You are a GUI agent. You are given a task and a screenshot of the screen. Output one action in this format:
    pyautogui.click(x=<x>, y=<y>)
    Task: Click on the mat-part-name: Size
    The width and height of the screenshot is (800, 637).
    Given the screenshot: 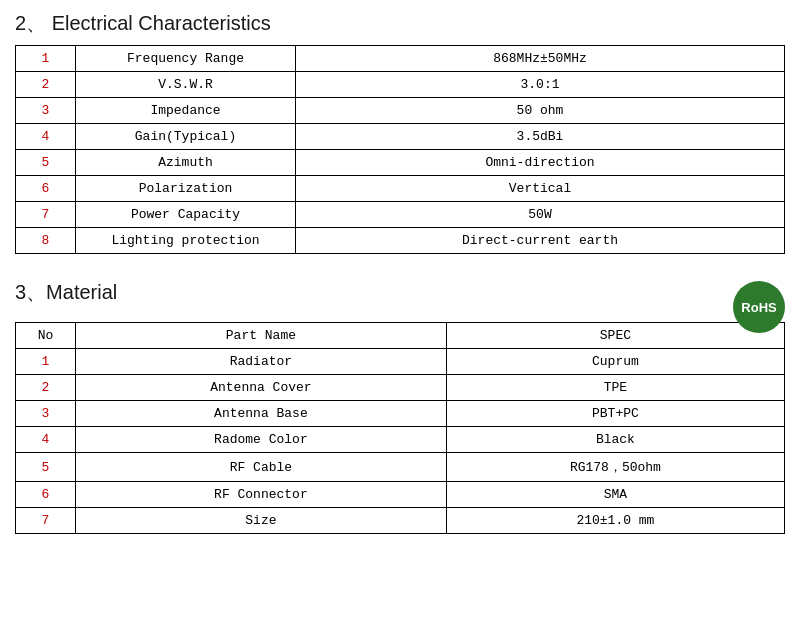 What is the action you would take?
    pyautogui.click(x=262, y=521)
    